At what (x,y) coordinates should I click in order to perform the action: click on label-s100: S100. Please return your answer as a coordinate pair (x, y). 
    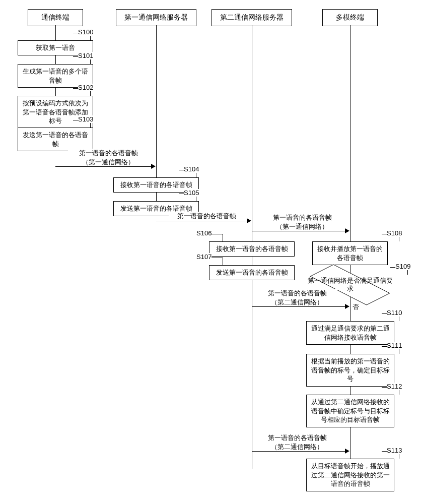
    Looking at the image, I should click on (86, 32).